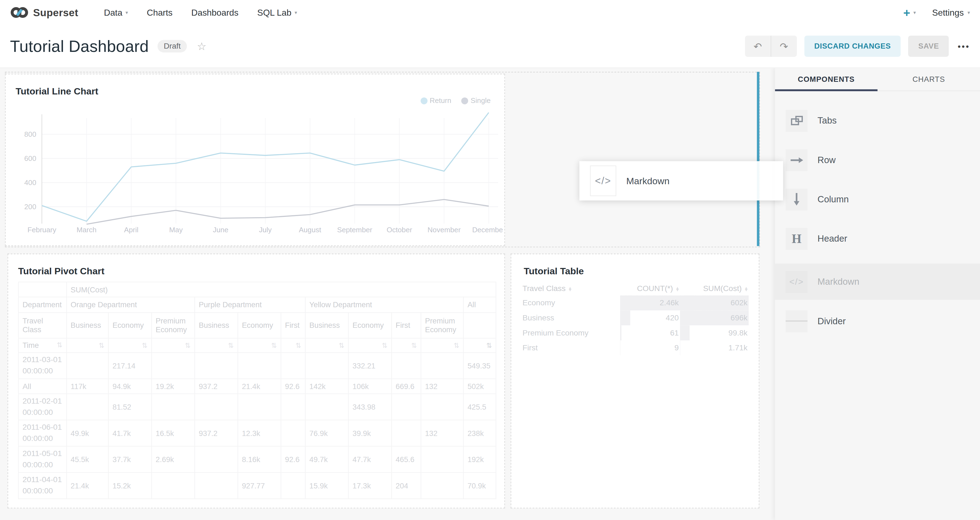 The width and height of the screenshot is (980, 520). What do you see at coordinates (44, 13) in the screenshot?
I see `superset-logo: Superset` at bounding box center [44, 13].